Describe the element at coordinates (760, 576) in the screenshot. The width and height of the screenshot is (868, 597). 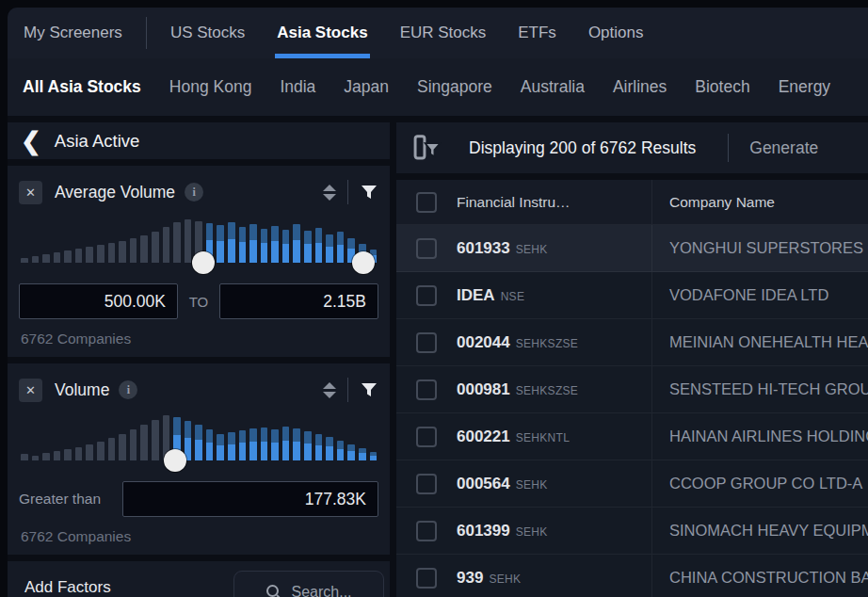
I see `company-cell: CHINA CONSTRUCTION BAN` at that location.